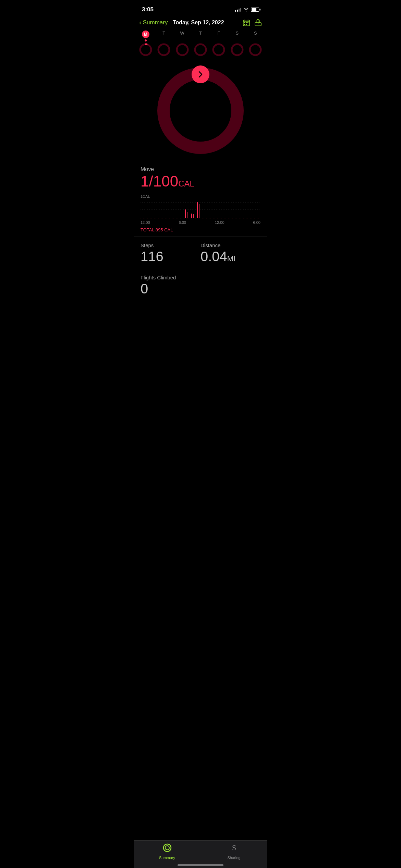 This screenshot has width=401, height=868. I want to click on day-col-sun: S, so click(255, 44).